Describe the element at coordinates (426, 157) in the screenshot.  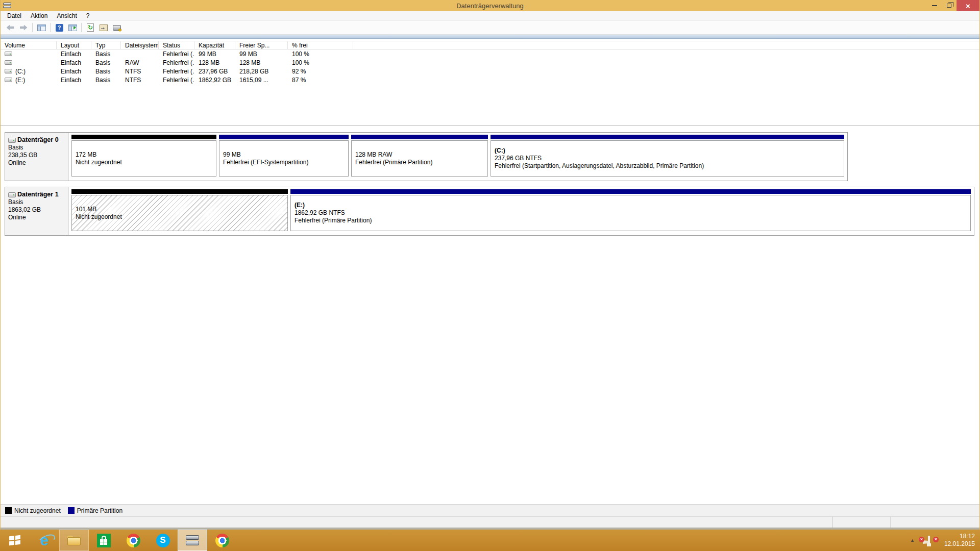
I see `disk-row-0: Datenträger 0Basis238,35 GBOnline172 MBN…` at that location.